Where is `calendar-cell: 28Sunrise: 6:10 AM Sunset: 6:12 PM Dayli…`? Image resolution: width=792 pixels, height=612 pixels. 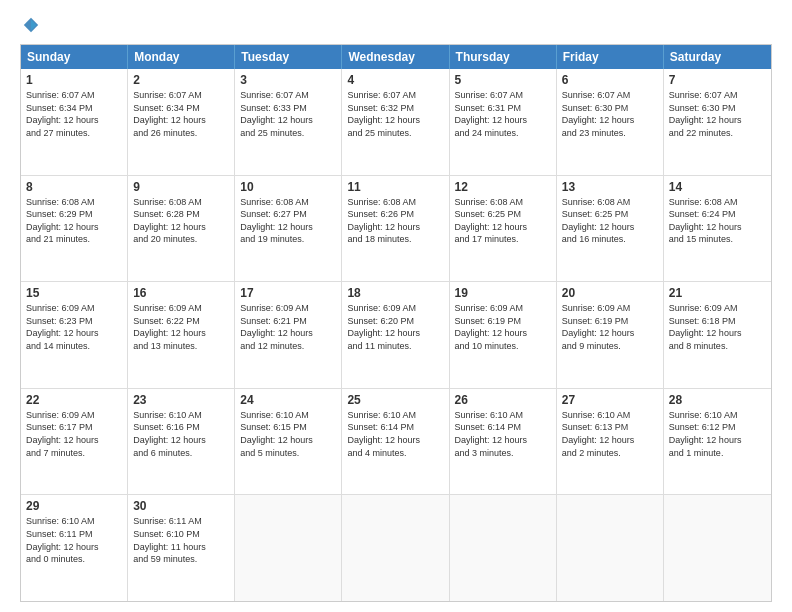 calendar-cell: 28Sunrise: 6:10 AM Sunset: 6:12 PM Dayli… is located at coordinates (718, 442).